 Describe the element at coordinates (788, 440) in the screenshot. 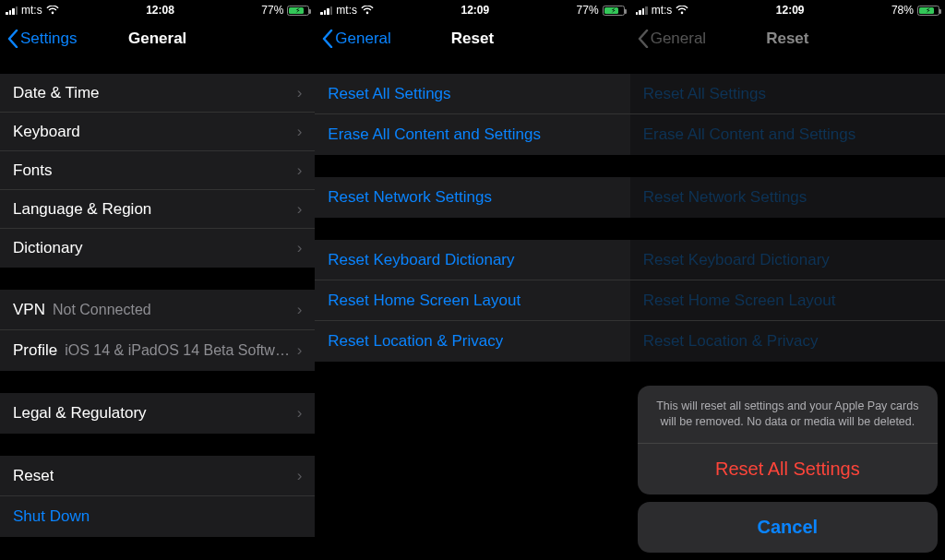

I see `action-sheet-body: This will reset all settings and your Ap…` at that location.